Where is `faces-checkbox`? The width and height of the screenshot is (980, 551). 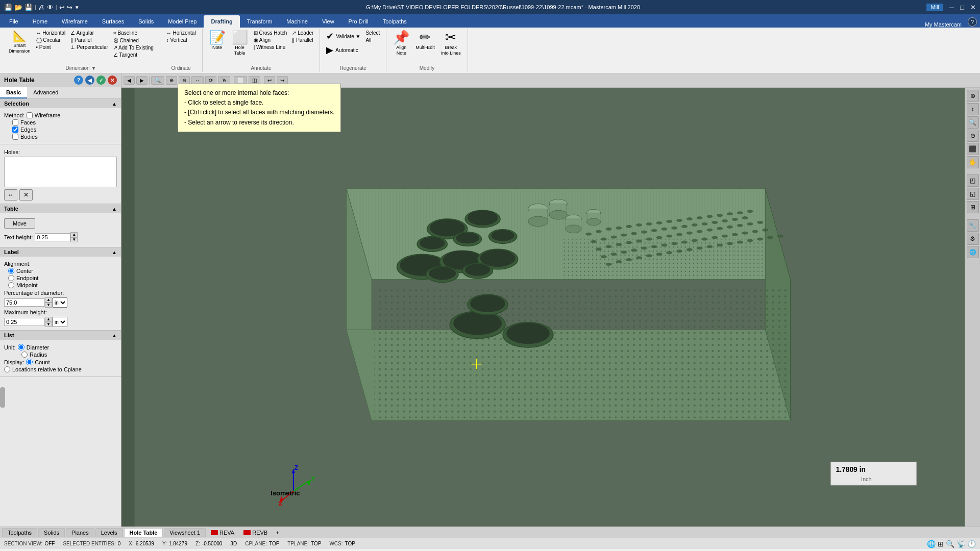
faces-checkbox is located at coordinates (15, 122).